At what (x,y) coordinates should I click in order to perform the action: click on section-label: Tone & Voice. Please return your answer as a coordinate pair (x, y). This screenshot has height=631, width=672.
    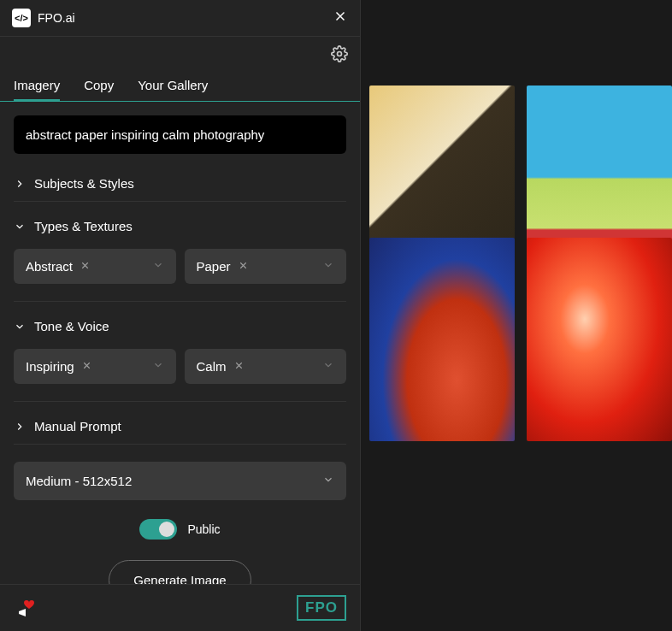
    Looking at the image, I should click on (72, 327).